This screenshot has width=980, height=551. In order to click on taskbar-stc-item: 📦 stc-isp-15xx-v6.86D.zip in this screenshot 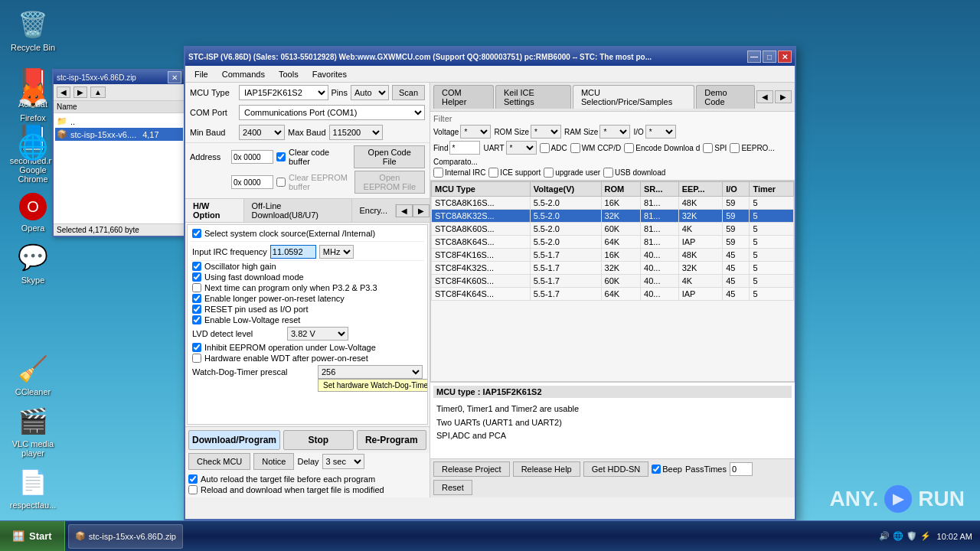, I will do `click(126, 536)`.